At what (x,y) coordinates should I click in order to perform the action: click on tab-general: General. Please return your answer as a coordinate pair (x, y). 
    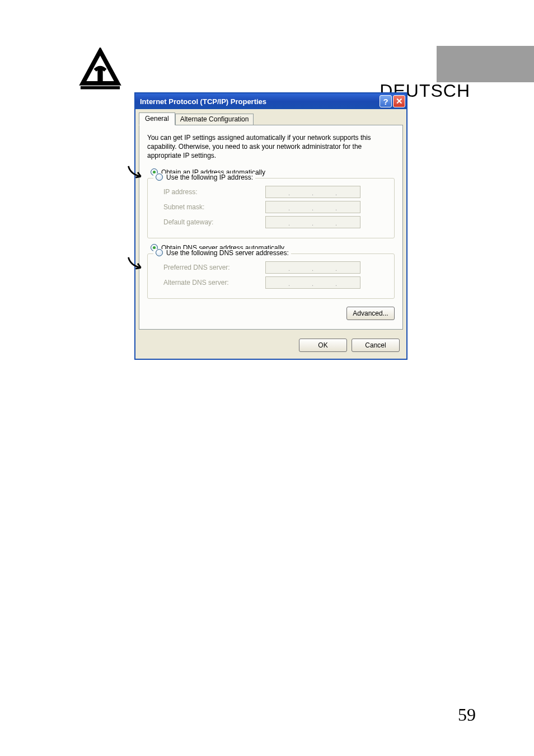
    Looking at the image, I should click on (157, 119).